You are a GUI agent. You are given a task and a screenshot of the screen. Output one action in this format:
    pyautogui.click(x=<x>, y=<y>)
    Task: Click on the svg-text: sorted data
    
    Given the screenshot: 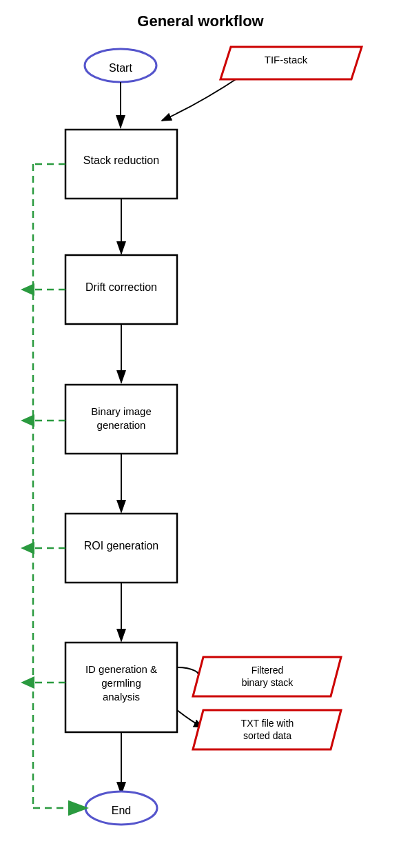 What is the action you would take?
    pyautogui.click(x=267, y=736)
    